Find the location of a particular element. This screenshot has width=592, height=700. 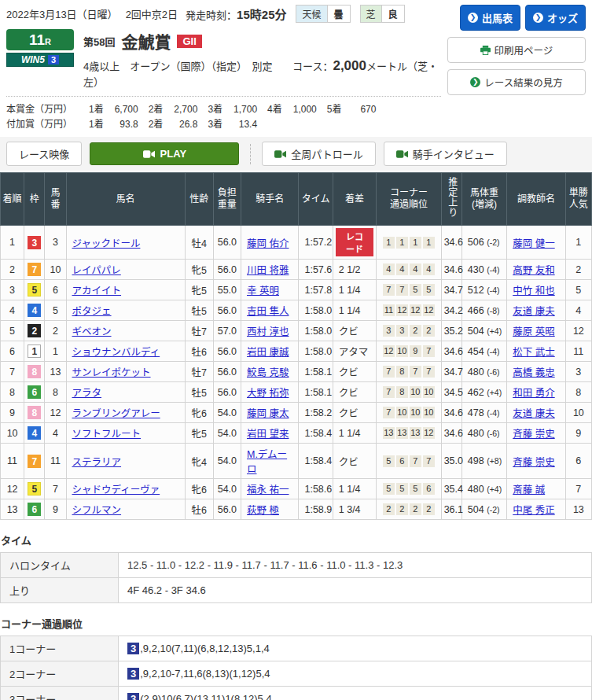

body-weight: 504 (+4) is located at coordinates (484, 331).